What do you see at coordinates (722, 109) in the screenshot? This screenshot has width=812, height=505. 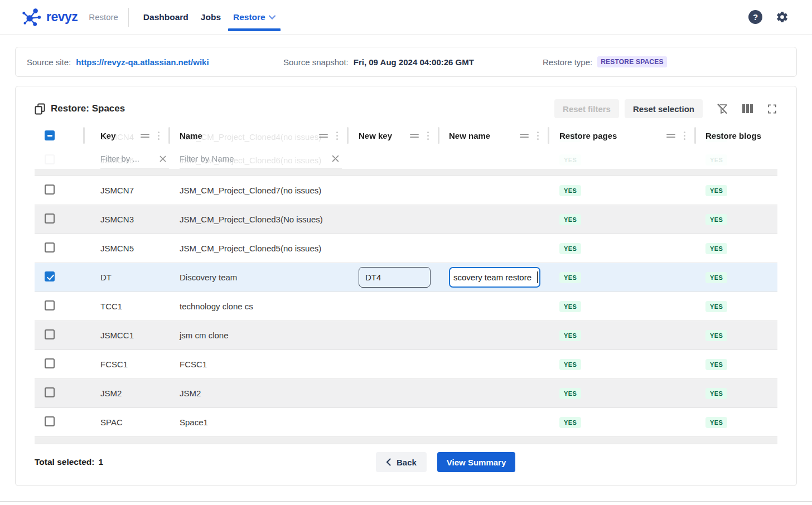 I see `filter-off-icon` at bounding box center [722, 109].